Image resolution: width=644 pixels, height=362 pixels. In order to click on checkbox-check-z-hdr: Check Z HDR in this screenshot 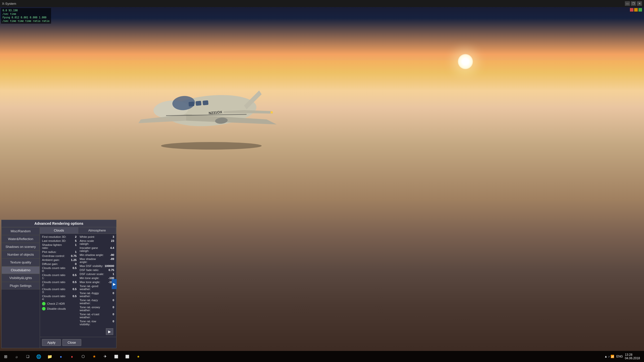, I will do `click(59, 304)`.